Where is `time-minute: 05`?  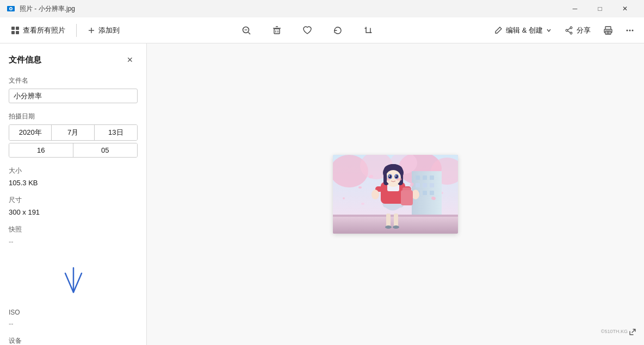
time-minute: 05 is located at coordinates (106, 150).